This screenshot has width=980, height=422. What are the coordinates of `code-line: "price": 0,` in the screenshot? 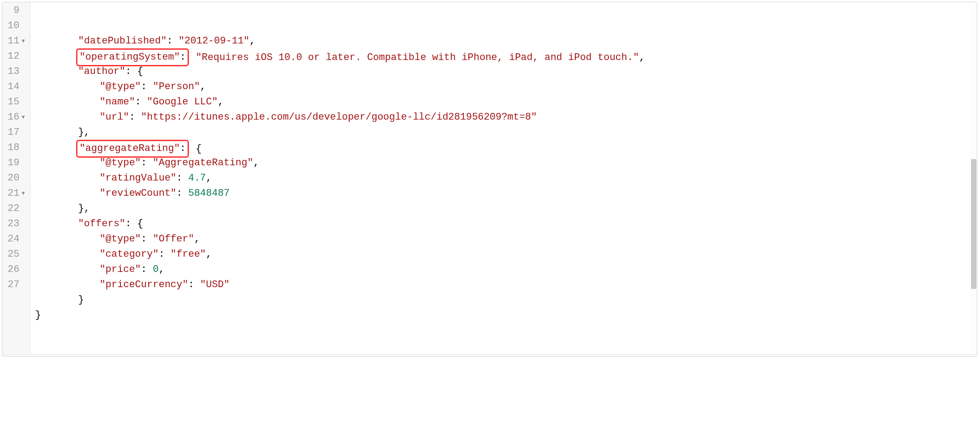 It's located at (504, 270).